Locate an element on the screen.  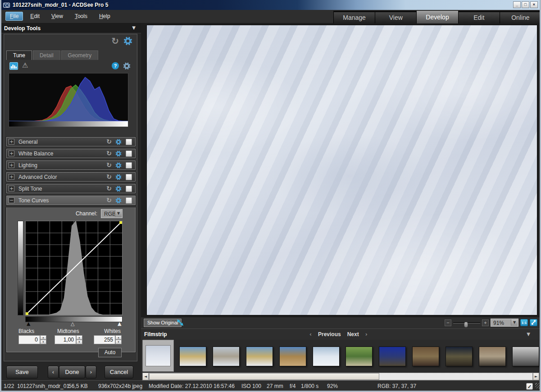
cancel-button: Cancel is located at coordinates (119, 372).